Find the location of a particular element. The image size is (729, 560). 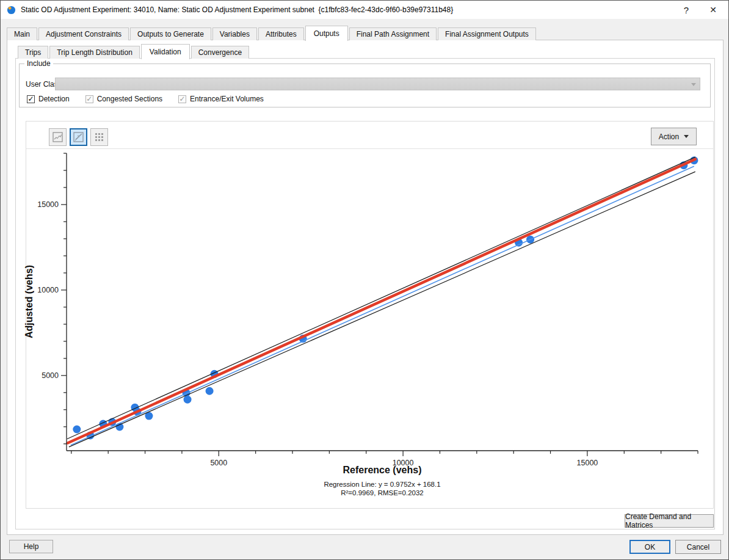

y-tick-label: 5000 is located at coordinates (50, 376).